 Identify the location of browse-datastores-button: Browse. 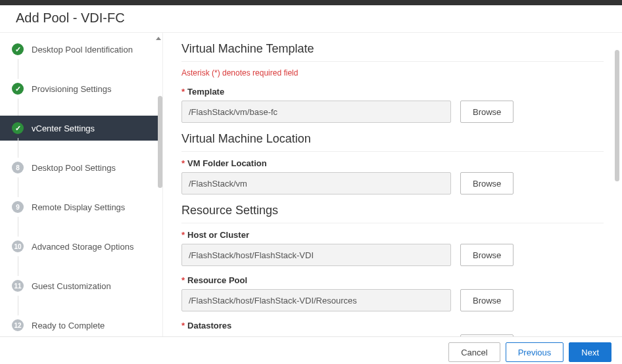
(487, 335).